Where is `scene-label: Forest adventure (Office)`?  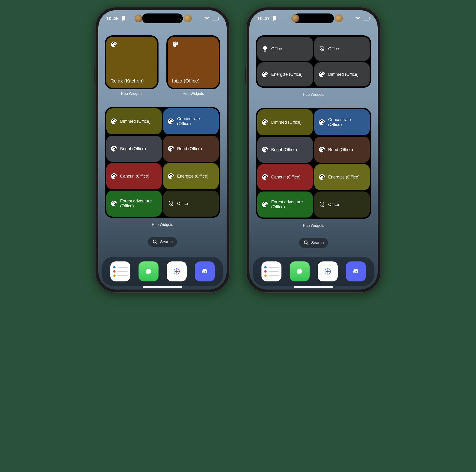 scene-label: Forest adventure (Office) is located at coordinates (290, 204).